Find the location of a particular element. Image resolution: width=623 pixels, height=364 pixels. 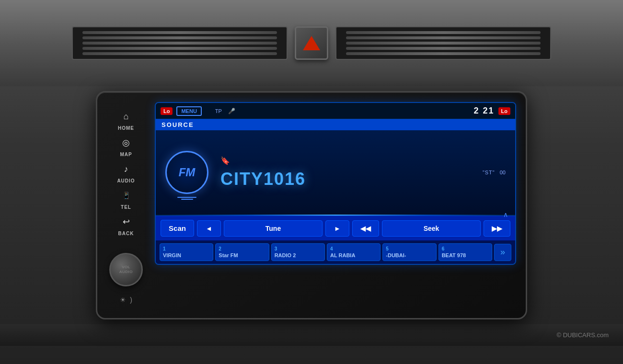

brightness-icon: ☀ is located at coordinates (123, 300).